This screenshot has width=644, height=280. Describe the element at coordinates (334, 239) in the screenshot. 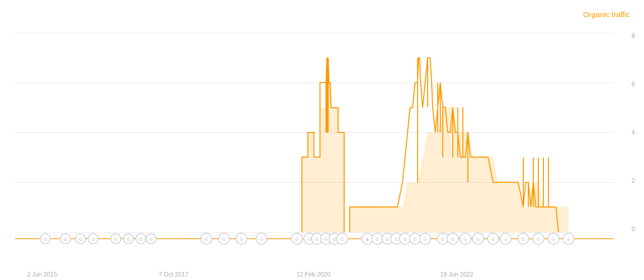

I see `dot-label-17: G` at that location.